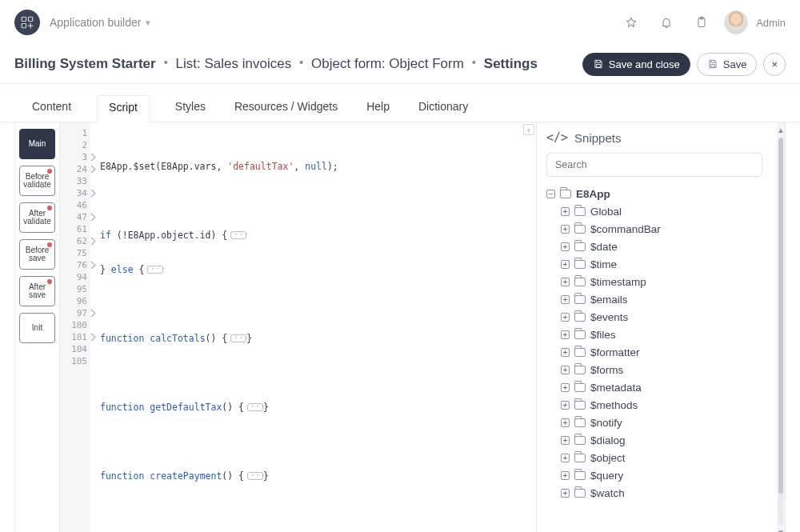 This screenshot has width=800, height=532. What do you see at coordinates (333, 166) in the screenshot?
I see `code: );` at bounding box center [333, 166].